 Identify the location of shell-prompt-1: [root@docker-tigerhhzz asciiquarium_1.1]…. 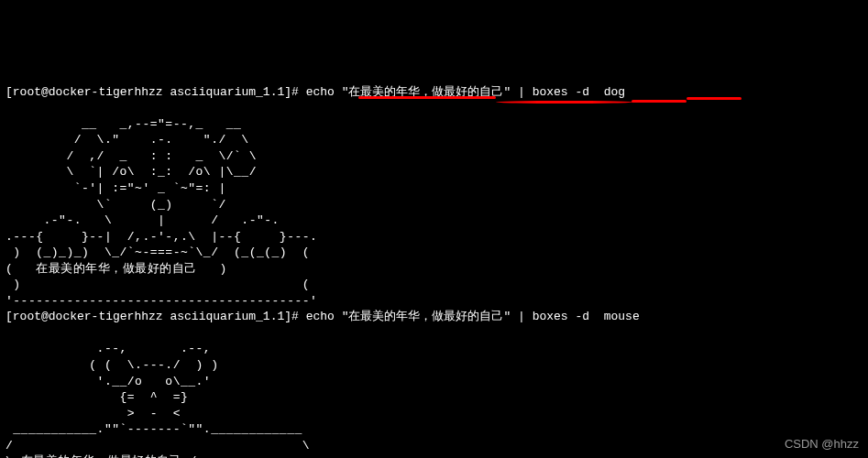
(156, 92).